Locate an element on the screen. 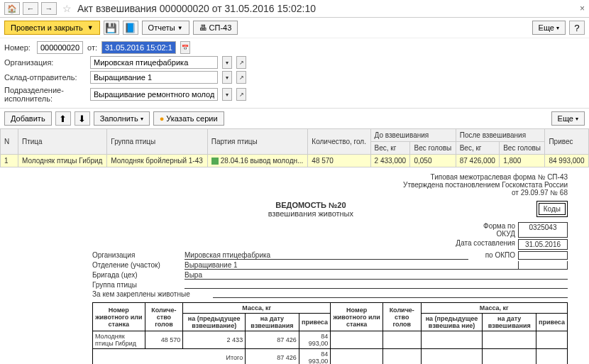 This screenshot has height=364, width=589. report-date-value: 31.05.2016 is located at coordinates (543, 244).